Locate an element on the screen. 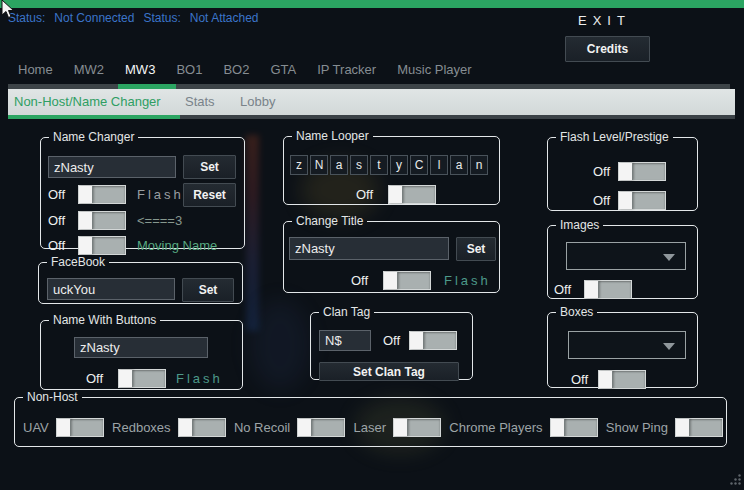 This screenshot has height=490, width=744. facebook-input is located at coordinates (111, 289).